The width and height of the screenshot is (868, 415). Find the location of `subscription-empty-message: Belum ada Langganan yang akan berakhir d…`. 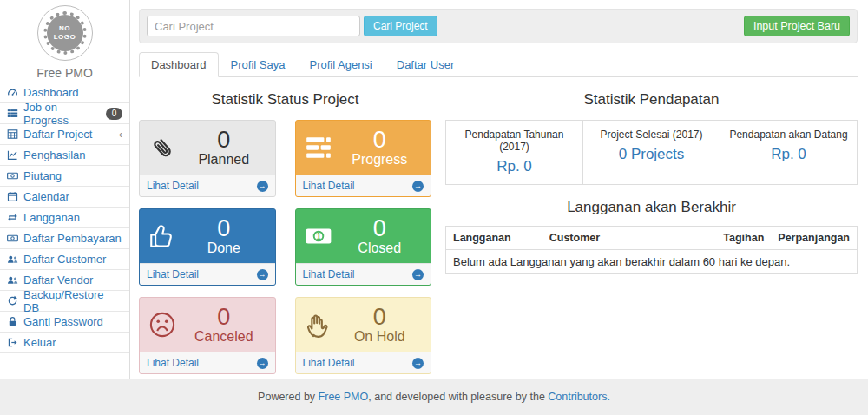

subscription-empty-message: Belum ada Langganan yang akan berakhir d… is located at coordinates (652, 262).